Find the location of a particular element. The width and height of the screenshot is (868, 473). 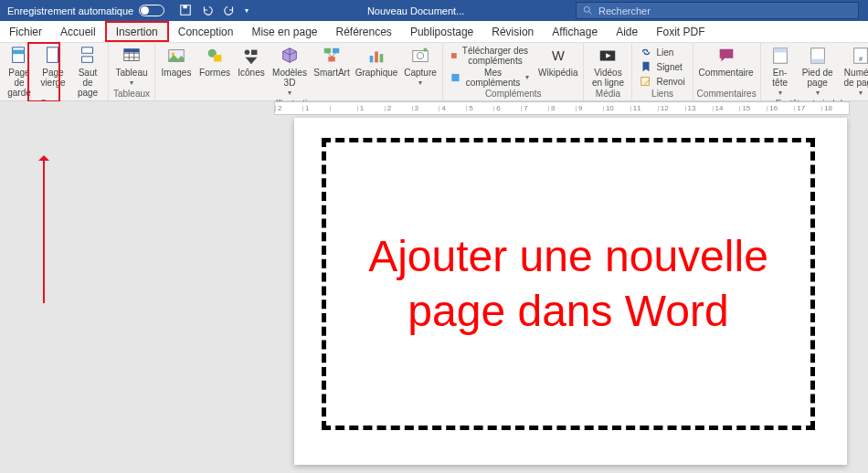

get-addins-button: Télécharger des compléments is located at coordinates (490, 56).